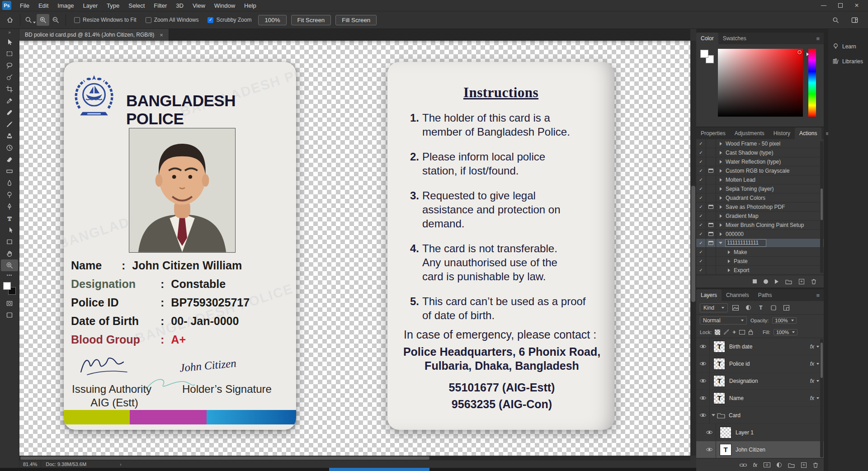  Describe the element at coordinates (761, 308) in the screenshot. I see `type-filter-icon: T` at that location.